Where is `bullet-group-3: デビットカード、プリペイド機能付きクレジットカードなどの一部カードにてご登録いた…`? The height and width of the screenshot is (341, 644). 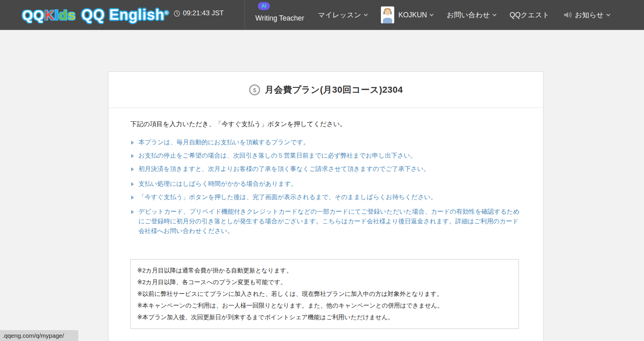
bullet-group-3: デビットカード、プリペイド機能付きクレジットカードなどの一部カードにてご登録いた… is located at coordinates (326, 222).